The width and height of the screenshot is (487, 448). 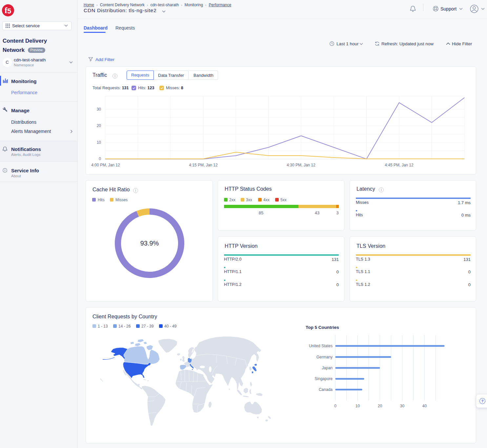 What do you see at coordinates (325, 357) in the screenshot?
I see `svg-text: Germany` at bounding box center [325, 357].